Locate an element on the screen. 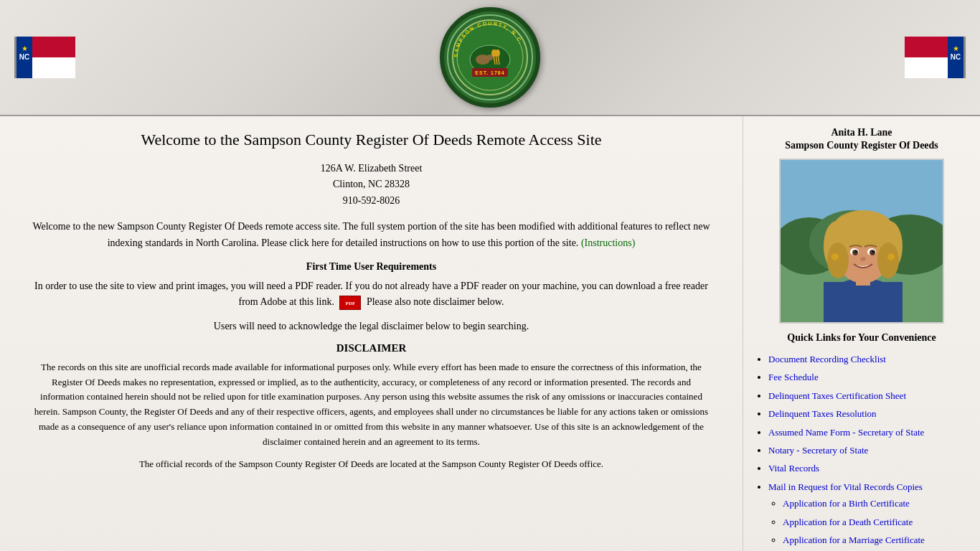 Image resolution: width=980 pixels, height=551 pixels. county-seal: SAMPSON COUNTY, N.C. EST. is located at coordinates (490, 57).